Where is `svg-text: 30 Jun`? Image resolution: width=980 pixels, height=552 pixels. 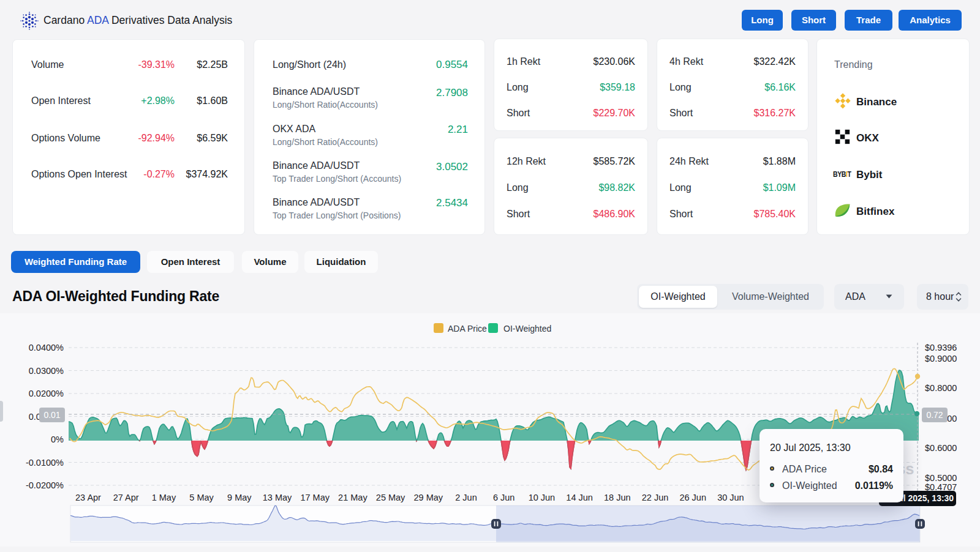
svg-text: 30 Jun is located at coordinates (731, 498).